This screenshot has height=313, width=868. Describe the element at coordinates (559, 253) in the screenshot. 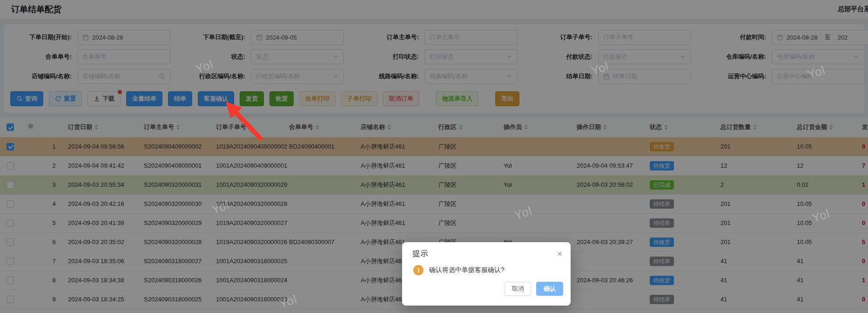

I see `close-icon: ×` at that location.